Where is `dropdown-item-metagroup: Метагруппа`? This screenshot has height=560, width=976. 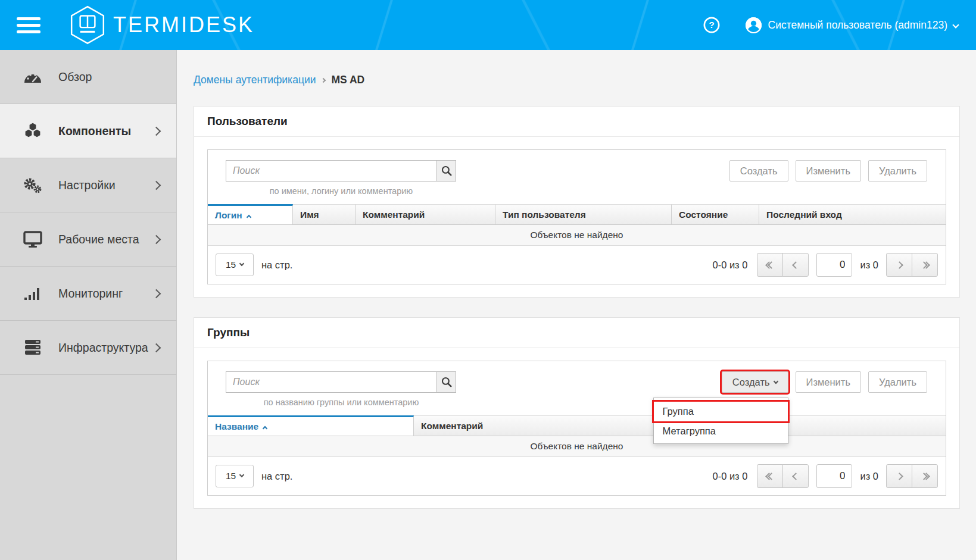
dropdown-item-metagroup: Метагруппа is located at coordinates (721, 431).